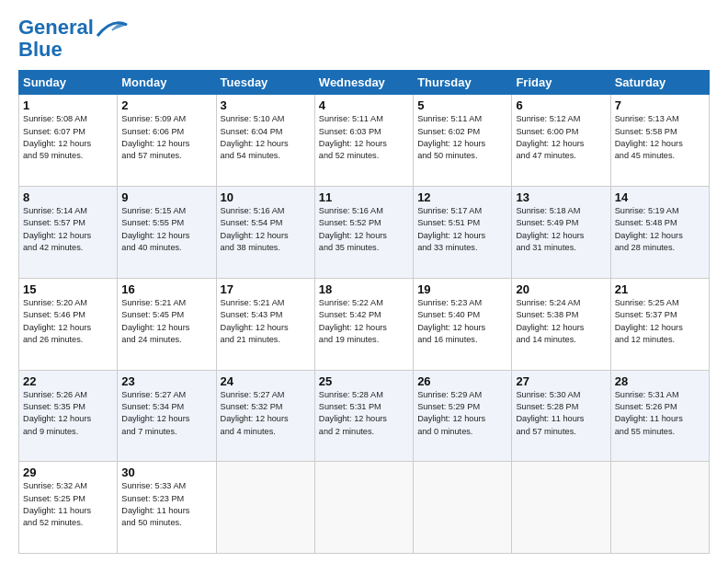 The height and width of the screenshot is (563, 728). I want to click on calendar-header-row: Sunday Monday Tuesday Wednesday Thursday…, so click(364, 83).